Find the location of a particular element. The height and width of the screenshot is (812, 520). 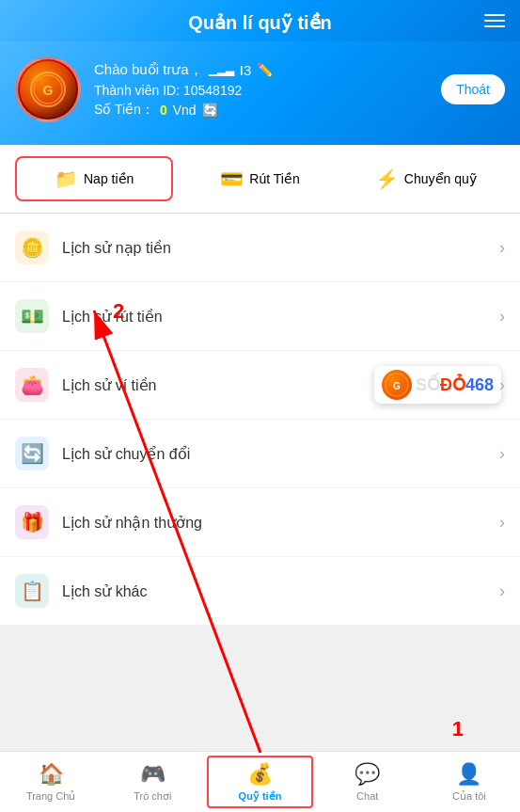

profile-icon: 👤 is located at coordinates (468, 774).